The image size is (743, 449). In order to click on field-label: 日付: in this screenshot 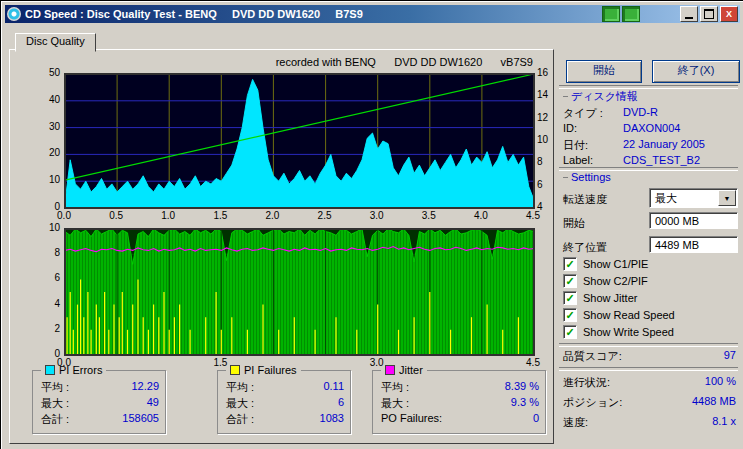, I will do `click(576, 145)`.